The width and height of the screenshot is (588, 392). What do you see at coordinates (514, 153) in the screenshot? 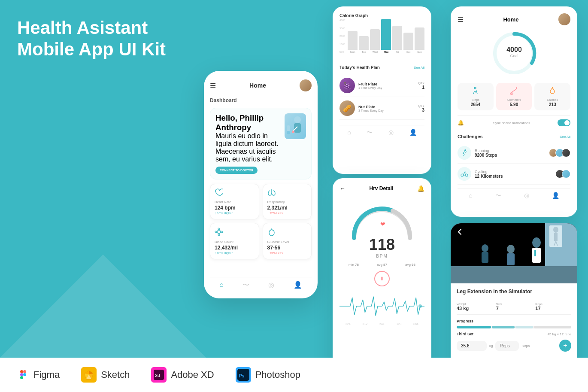
I see `challenge-running: Running 9200 Steps` at bounding box center [514, 153].